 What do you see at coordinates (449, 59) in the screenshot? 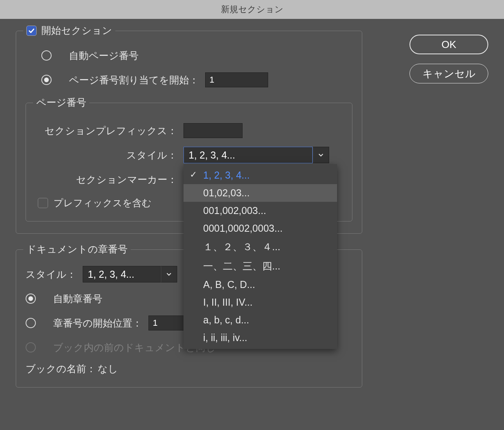
I see `dialog-buttons: OK キャンセル` at bounding box center [449, 59].